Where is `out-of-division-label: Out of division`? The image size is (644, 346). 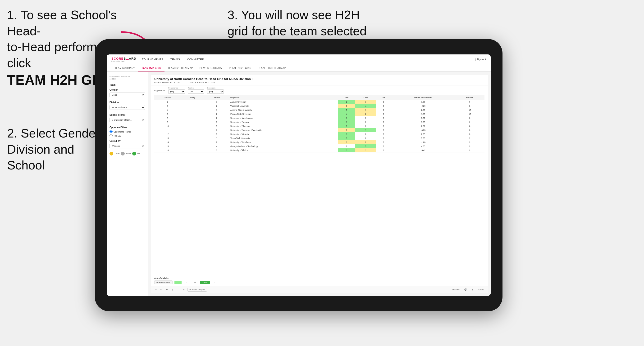 out-of-division-label: Out of division is located at coordinates (320, 278).